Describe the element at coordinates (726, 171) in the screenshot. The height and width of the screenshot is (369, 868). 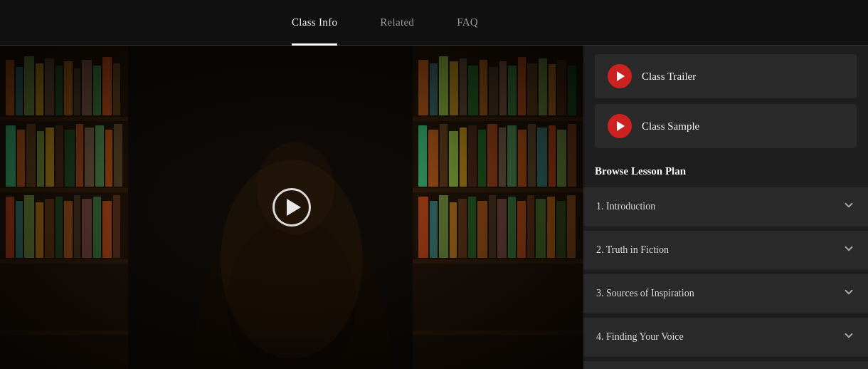
I see `lesson-plan-title: Browse Lesson Plan` at that location.